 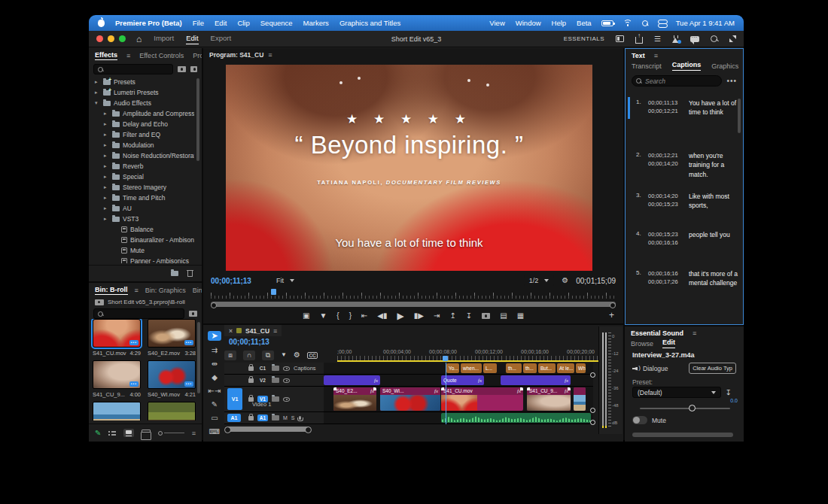 What do you see at coordinates (593, 423) in the screenshot?
I see `track-scroll-handle` at bounding box center [593, 423].